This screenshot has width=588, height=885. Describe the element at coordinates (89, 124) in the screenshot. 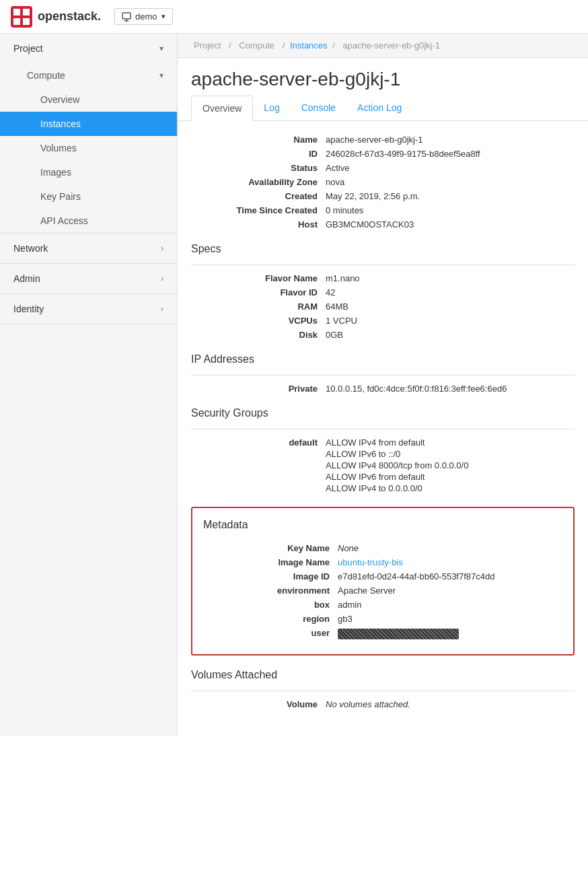

I see `sidebar-item-instances: Instances` at that location.